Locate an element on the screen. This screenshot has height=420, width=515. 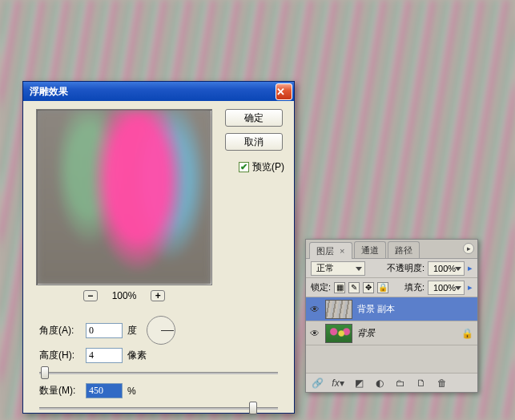
amount-input is located at coordinates (104, 391).